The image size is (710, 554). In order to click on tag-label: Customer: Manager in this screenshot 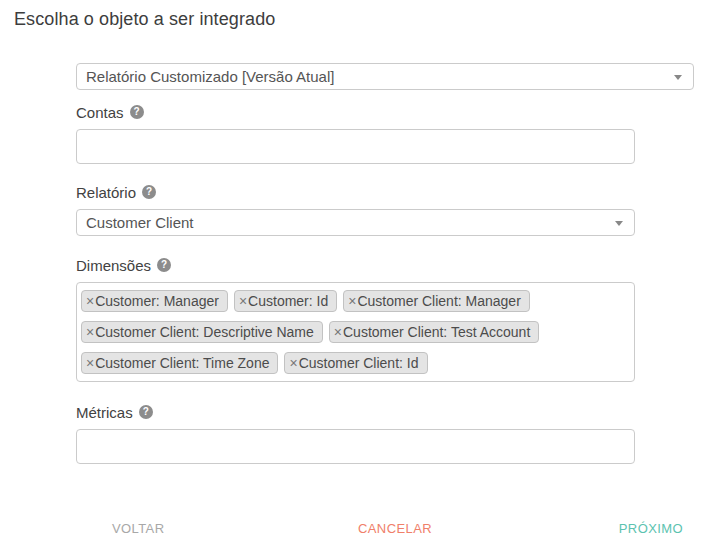, I will do `click(157, 301)`.